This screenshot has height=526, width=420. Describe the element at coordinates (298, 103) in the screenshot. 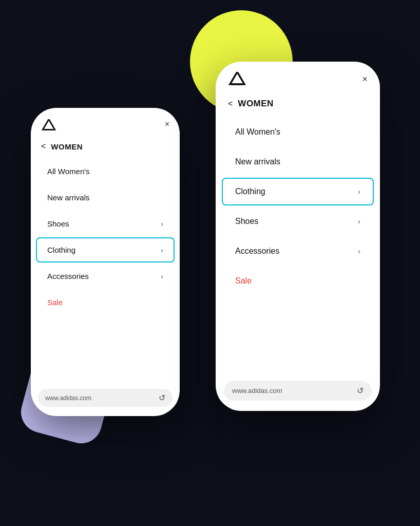

I see `section-header-right: < WOMEN` at that location.